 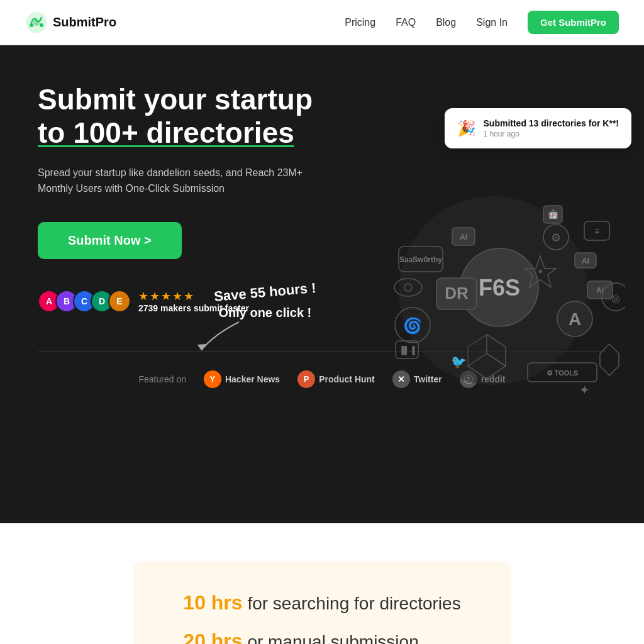 I want to click on notif-content: Submitted 13 directories for K**! 1 hour…, so click(x=552, y=128).